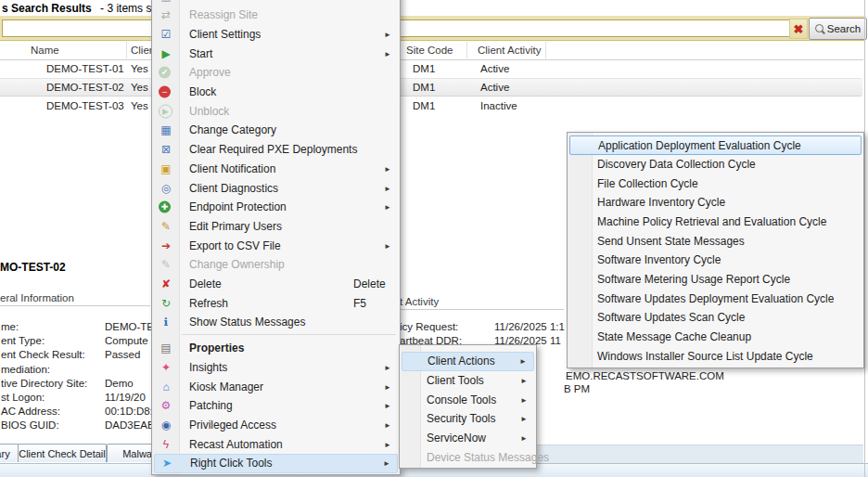  What do you see at coordinates (166, 284) in the screenshot?
I see `delete-icon: ✘` at bounding box center [166, 284].